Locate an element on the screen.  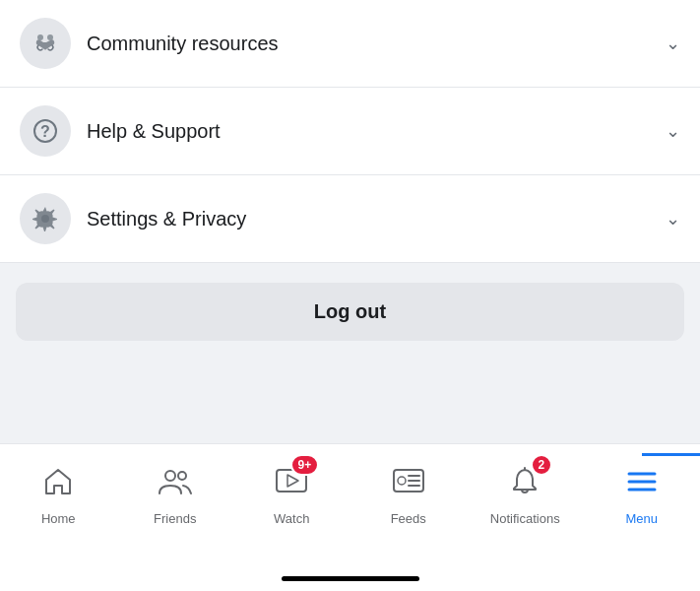
nav-item-feeds: Feeds is located at coordinates (410, 491).